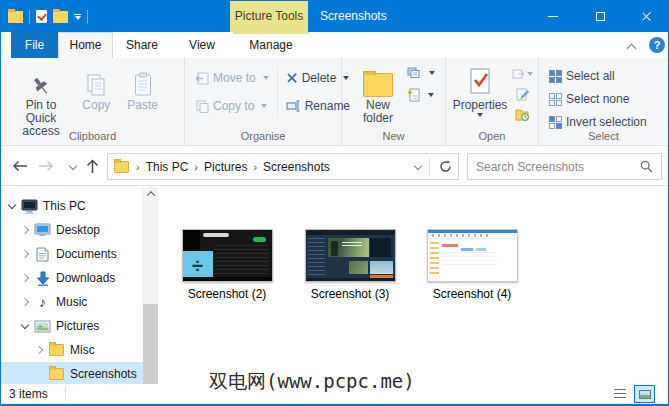 The height and width of the screenshot is (406, 669). Describe the element at coordinates (600, 16) in the screenshot. I see `maximize-button` at that location.